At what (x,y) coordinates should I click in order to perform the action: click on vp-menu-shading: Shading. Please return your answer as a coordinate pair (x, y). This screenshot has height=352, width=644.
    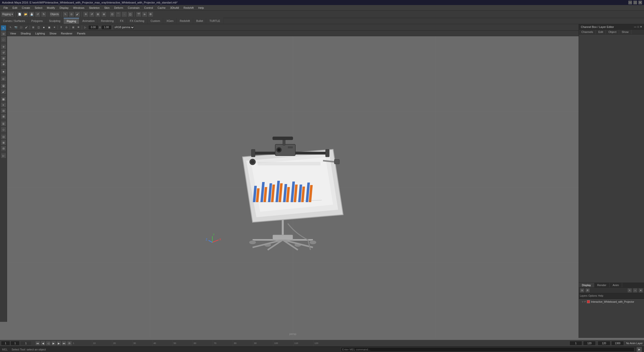
    Looking at the image, I should click on (26, 33).